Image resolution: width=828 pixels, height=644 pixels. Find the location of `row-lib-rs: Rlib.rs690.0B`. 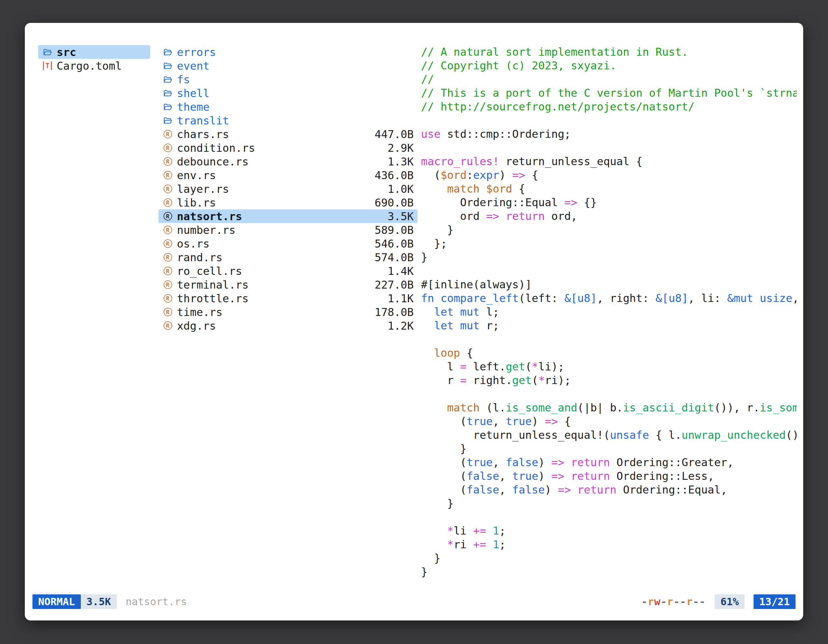

row-lib-rs: Rlib.rs690.0B is located at coordinates (288, 202).